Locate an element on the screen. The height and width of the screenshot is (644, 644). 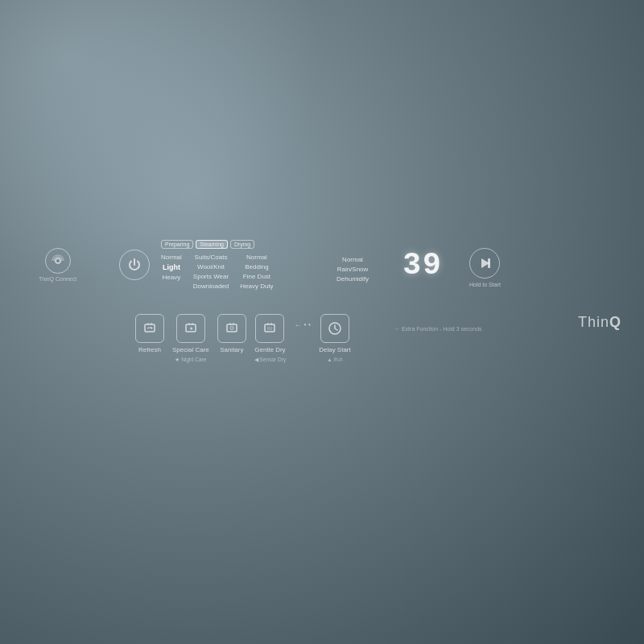
thinq-q-text: Q is located at coordinates (615, 322).